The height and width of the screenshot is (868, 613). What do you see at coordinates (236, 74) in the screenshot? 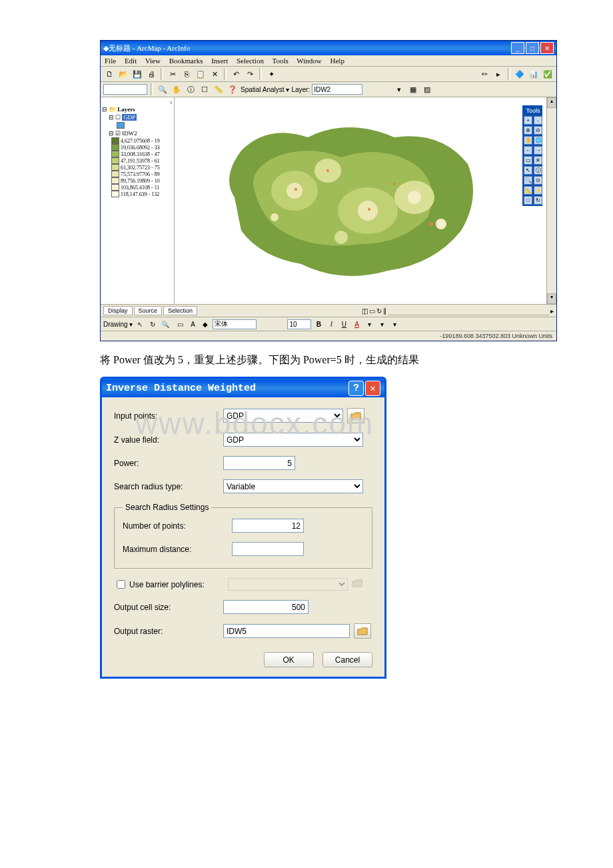
I see `undo-icon: ↶` at bounding box center [236, 74].